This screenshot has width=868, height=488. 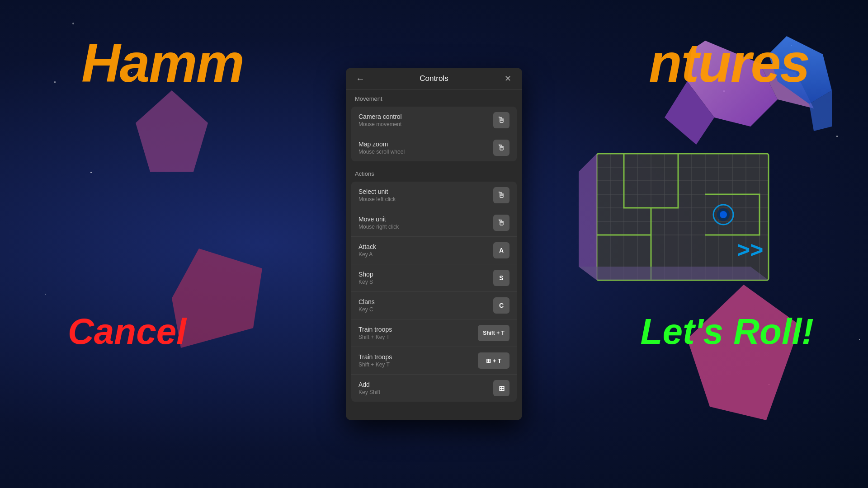 What do you see at coordinates (367, 302) in the screenshot?
I see `control-clans-name: Clans` at bounding box center [367, 302].